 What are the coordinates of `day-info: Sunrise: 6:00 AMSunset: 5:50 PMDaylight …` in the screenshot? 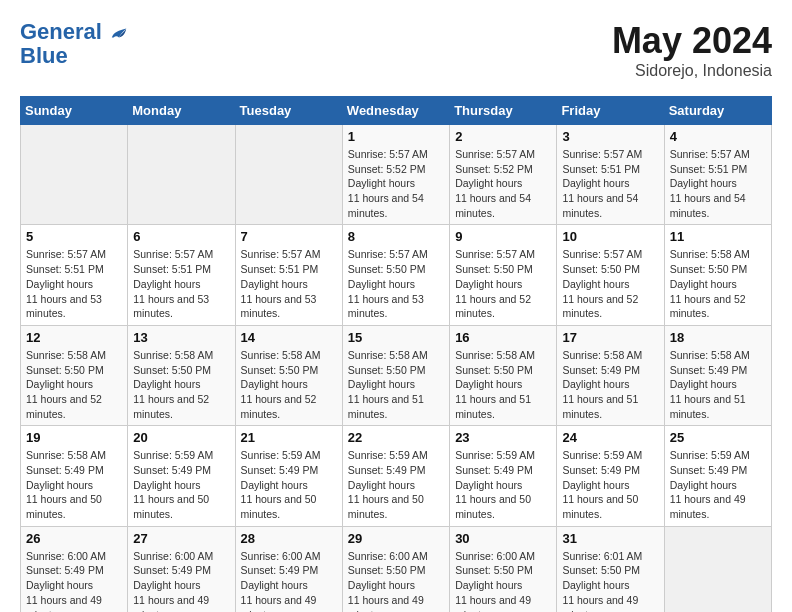 It's located at (503, 580).